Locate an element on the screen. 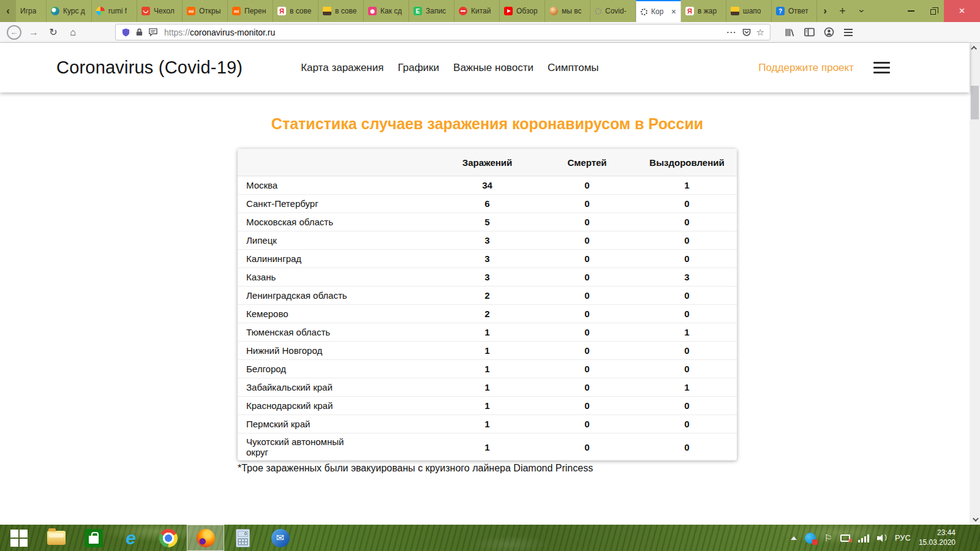 This screenshot has width=980, height=551. tab-strip: Игра Курс д rumi f Чехол Откры Пере is located at coordinates (417, 11).